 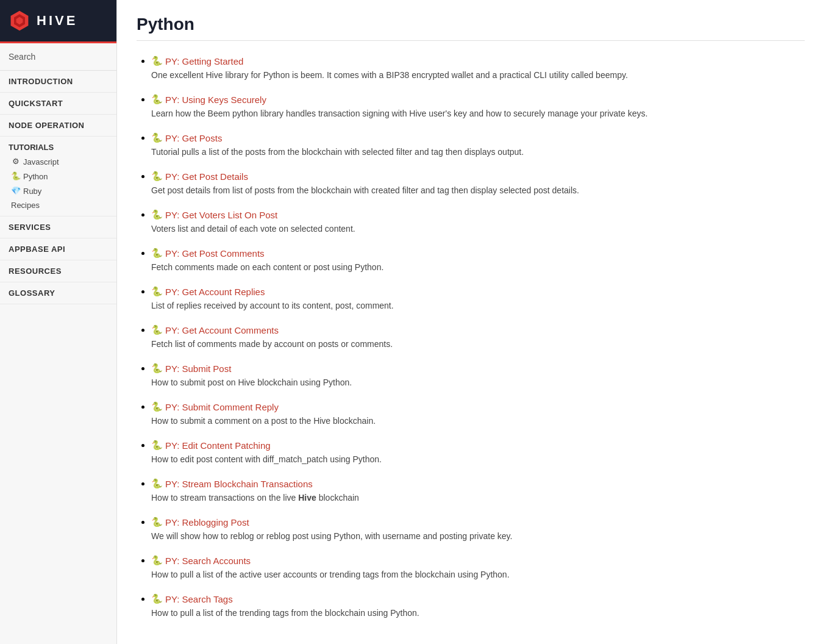 What do you see at coordinates (232, 484) in the screenshot?
I see `tutorial-link-stream-blockchain: 🐍PY: Stream Blockchain Transactions` at bounding box center [232, 484].